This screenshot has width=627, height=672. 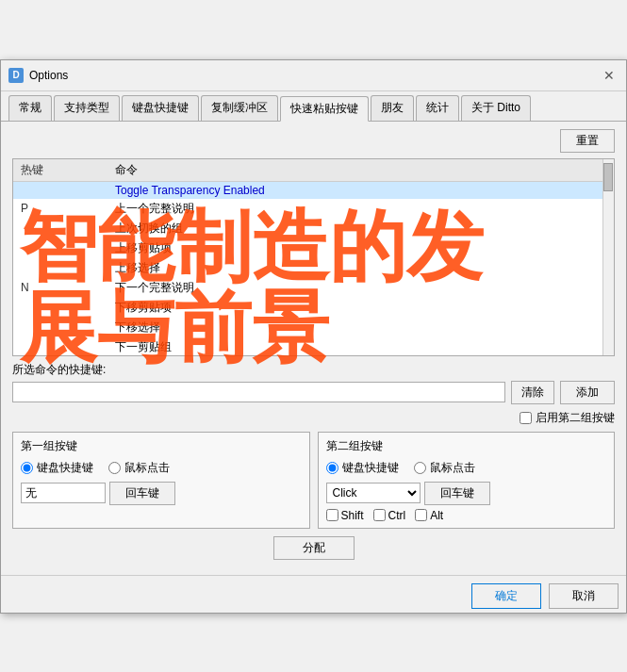 What do you see at coordinates (360, 328) in the screenshot?
I see `cell-cmd: 下移选择` at bounding box center [360, 328].